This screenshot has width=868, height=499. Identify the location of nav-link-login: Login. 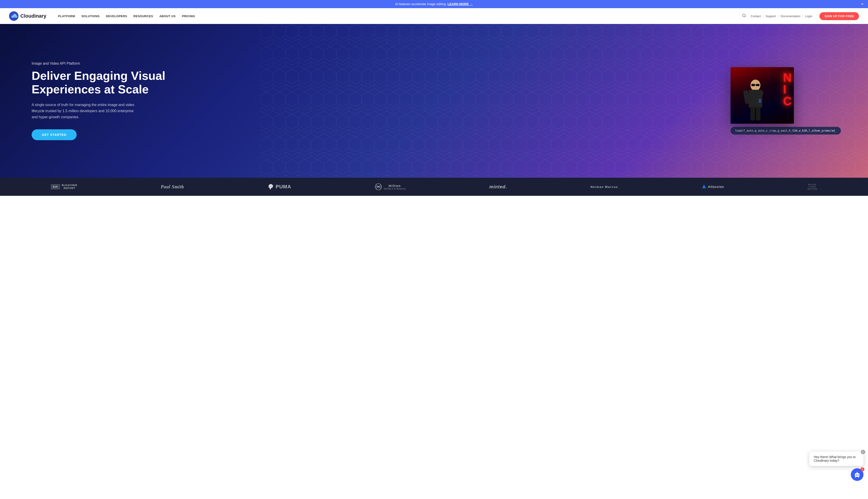
(809, 16).